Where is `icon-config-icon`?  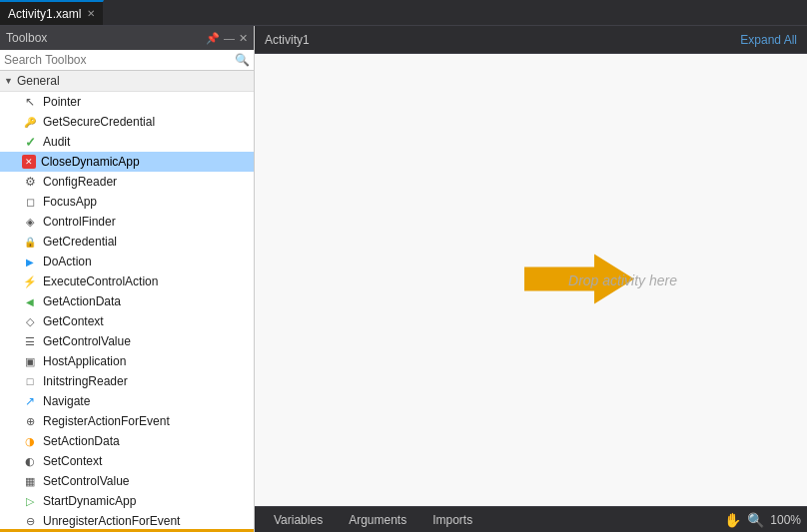
icon-config-icon is located at coordinates (30, 182).